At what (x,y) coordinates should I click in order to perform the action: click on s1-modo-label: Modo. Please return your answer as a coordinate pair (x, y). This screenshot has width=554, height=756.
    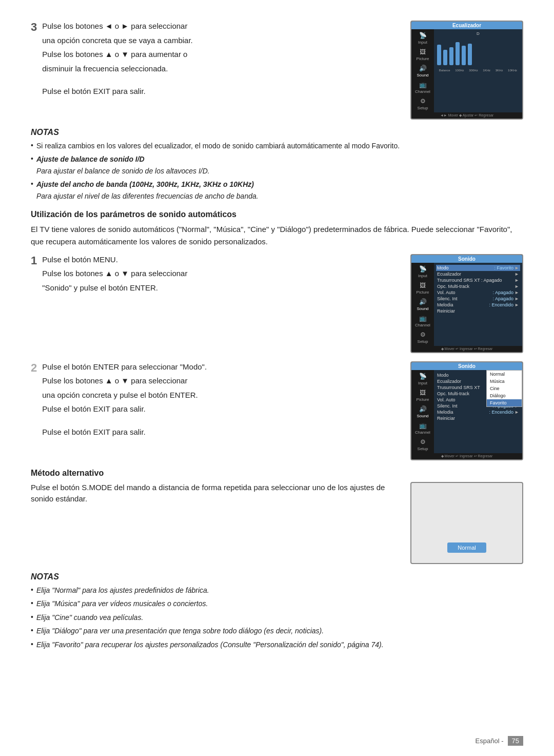
    Looking at the image, I should click on (466, 268).